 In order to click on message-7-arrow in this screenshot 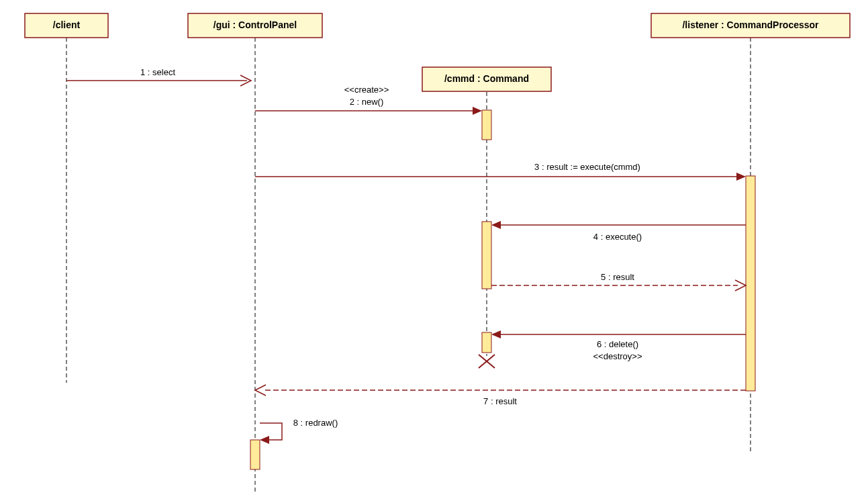, I will do `click(260, 390)`.